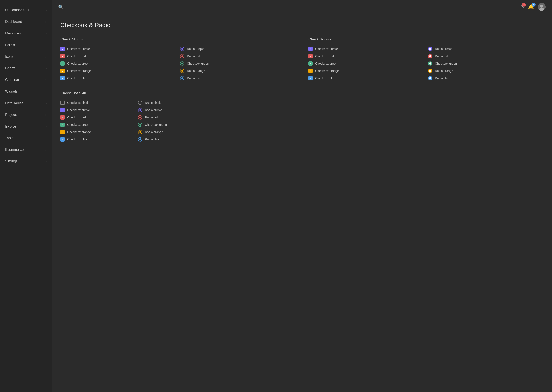 The width and height of the screenshot is (552, 392). Describe the element at coordinates (63, 125) in the screenshot. I see `checkbox-green-flat: ✓` at that location.